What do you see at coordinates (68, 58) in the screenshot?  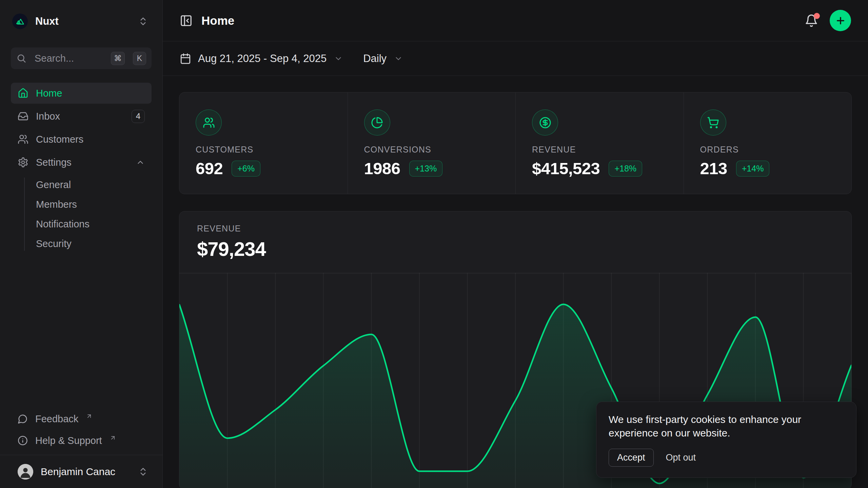 I see `search-placeholder: Search...` at bounding box center [68, 58].